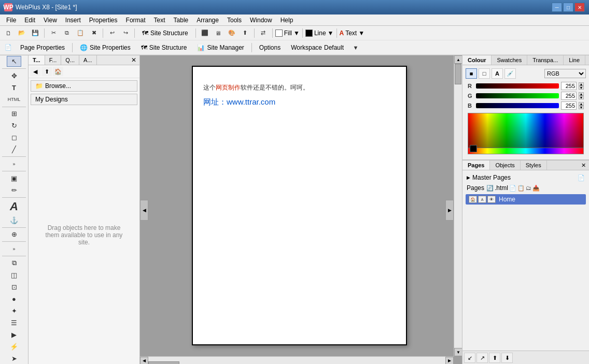 The width and height of the screenshot is (589, 364). I want to click on select-tool: ↖, so click(14, 61).